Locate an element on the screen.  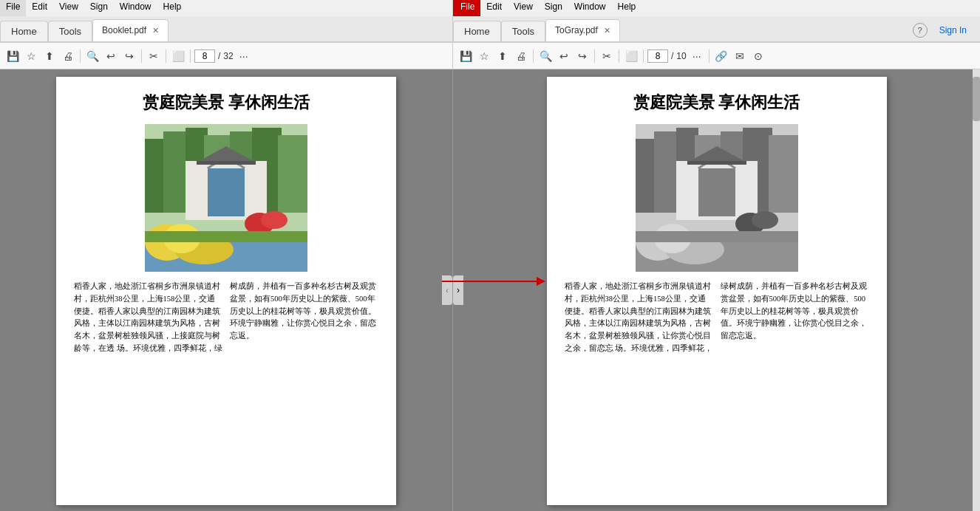
togray-tab-close: ✕ is located at coordinates (608, 31).